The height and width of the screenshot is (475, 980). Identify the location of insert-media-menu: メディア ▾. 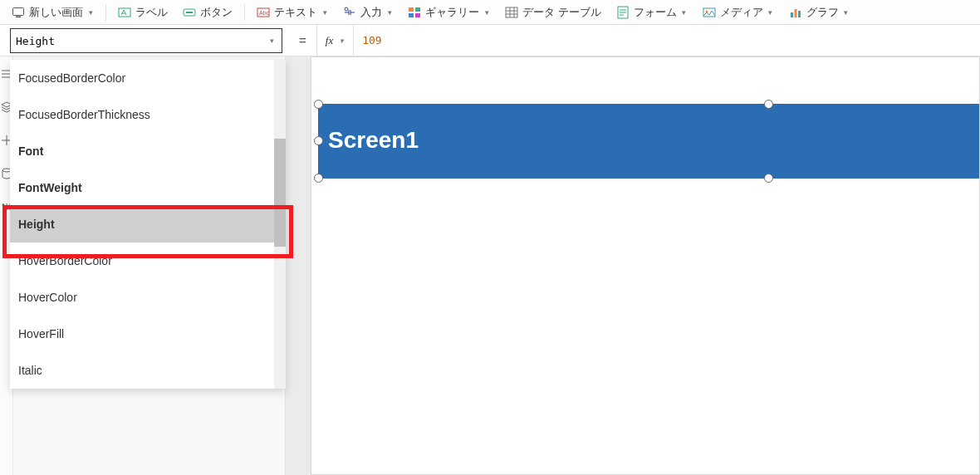
(738, 12).